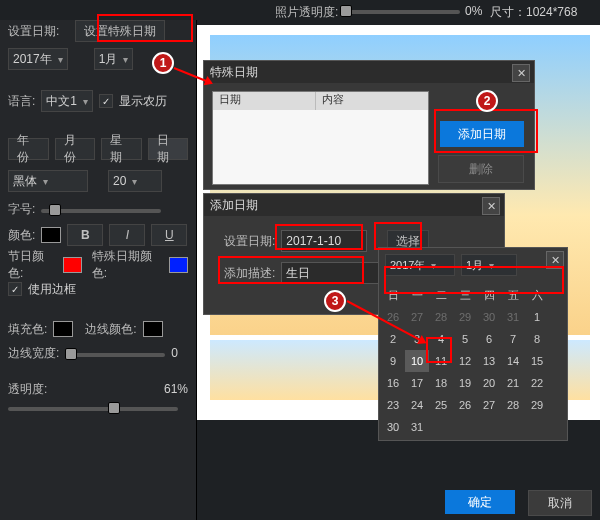 The width and height of the screenshot is (600, 520). What do you see at coordinates (28, 330) in the screenshot?
I see `fill-color-label: 填充色:` at bounding box center [28, 330].